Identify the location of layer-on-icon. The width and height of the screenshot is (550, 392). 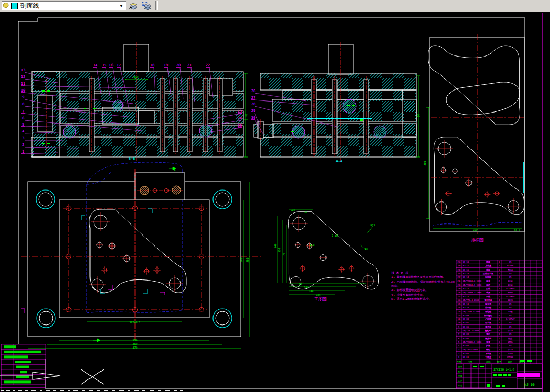
(6, 6).